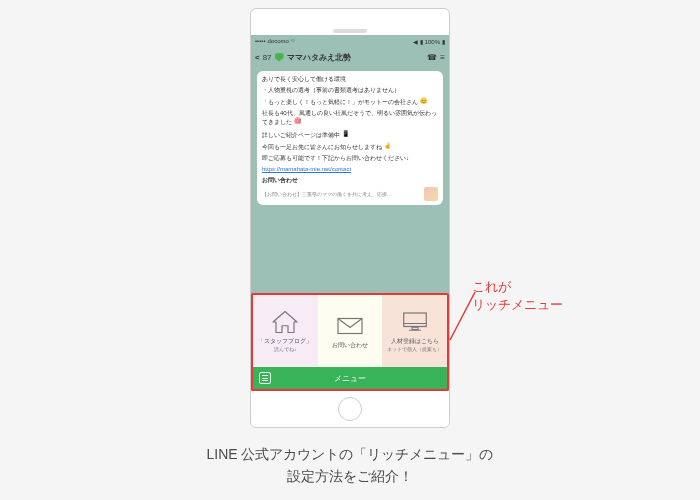 The width and height of the screenshot is (700, 500). Describe the element at coordinates (285, 342) in the screenshot. I see `tile-label: 「スタッフブログ」` at that location.